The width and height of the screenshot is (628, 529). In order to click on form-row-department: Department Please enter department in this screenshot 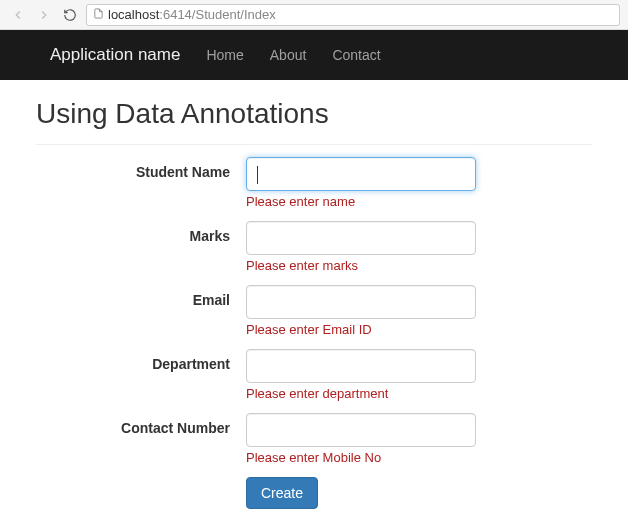, I will do `click(314, 375)`.